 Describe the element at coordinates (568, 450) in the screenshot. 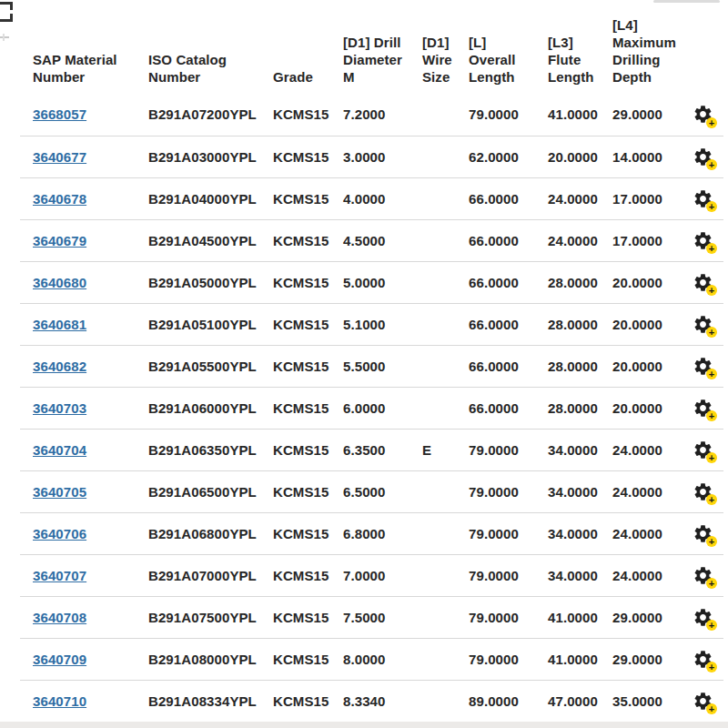

I see `flute-length-cell: 34.0000` at that location.